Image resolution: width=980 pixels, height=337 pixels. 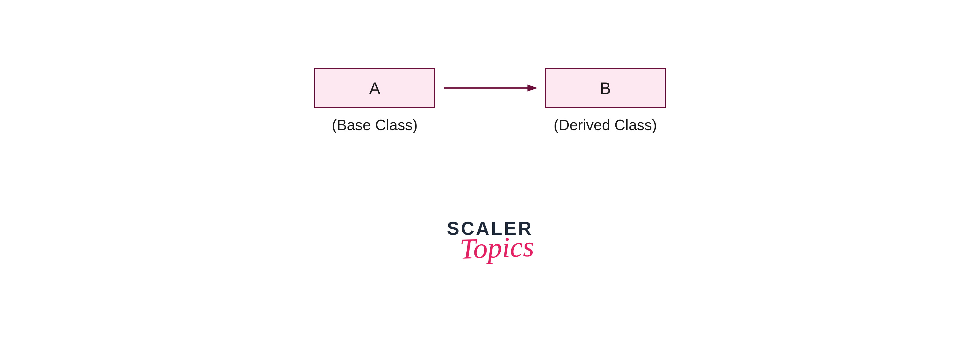 What do you see at coordinates (490, 88) in the screenshot?
I see `arrow-right-icon` at bounding box center [490, 88].